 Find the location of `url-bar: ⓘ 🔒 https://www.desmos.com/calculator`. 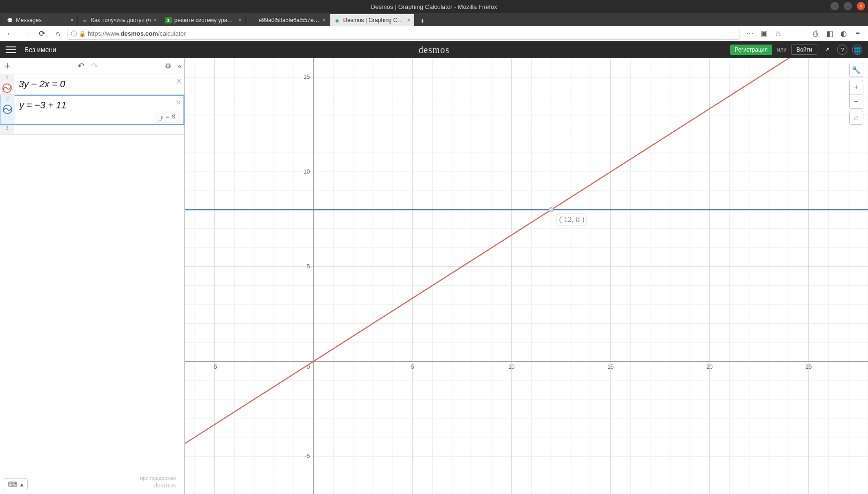

url-bar: ⓘ 🔒 https://www.desmos.com/calculator is located at coordinates (404, 34).